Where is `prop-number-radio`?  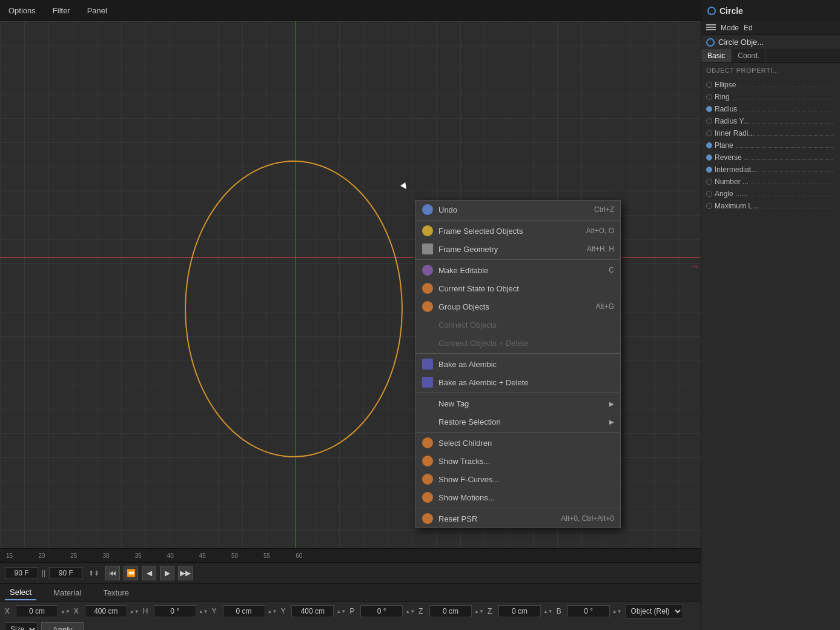 prop-number-radio is located at coordinates (709, 182).